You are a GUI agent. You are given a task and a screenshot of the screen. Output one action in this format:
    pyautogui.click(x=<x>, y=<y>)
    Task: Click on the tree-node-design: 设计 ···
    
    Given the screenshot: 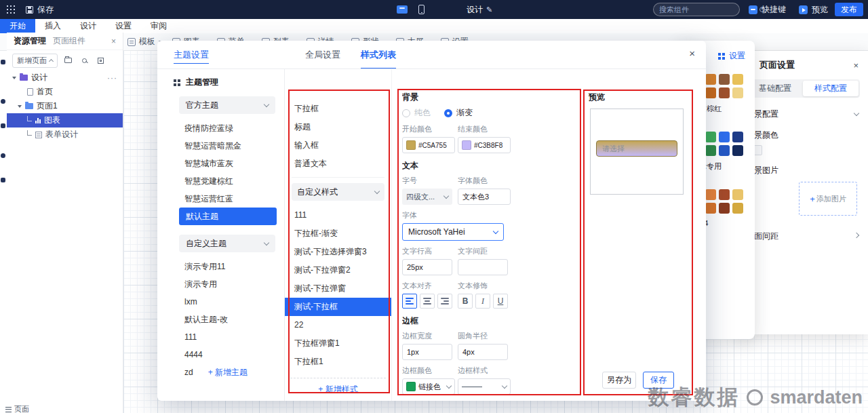 What is the action you would take?
    pyautogui.click(x=65, y=77)
    